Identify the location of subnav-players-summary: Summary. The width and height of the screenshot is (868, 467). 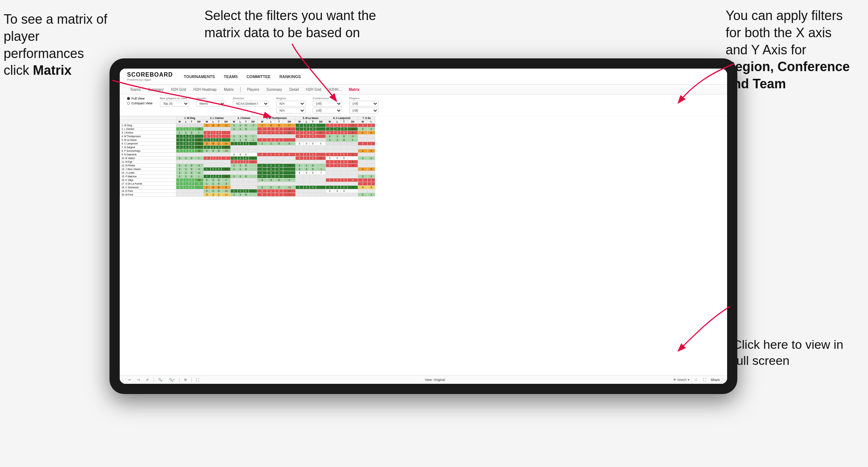
(274, 90).